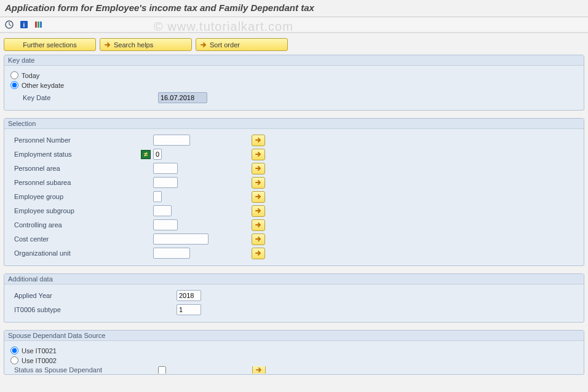  I want to click on spouse-dependant-group: Spouse Dependant Data Source Use IT0021 …, so click(294, 353).